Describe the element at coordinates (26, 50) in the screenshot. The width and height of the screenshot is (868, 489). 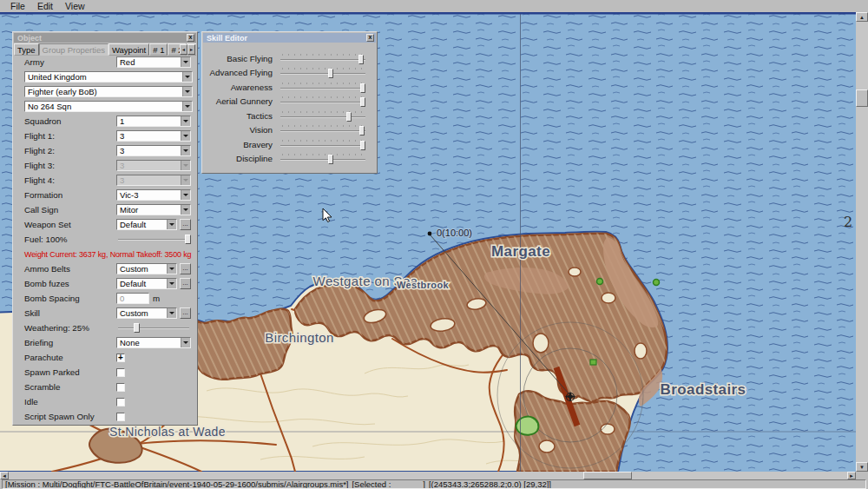
I see `tab-type: Type` at that location.